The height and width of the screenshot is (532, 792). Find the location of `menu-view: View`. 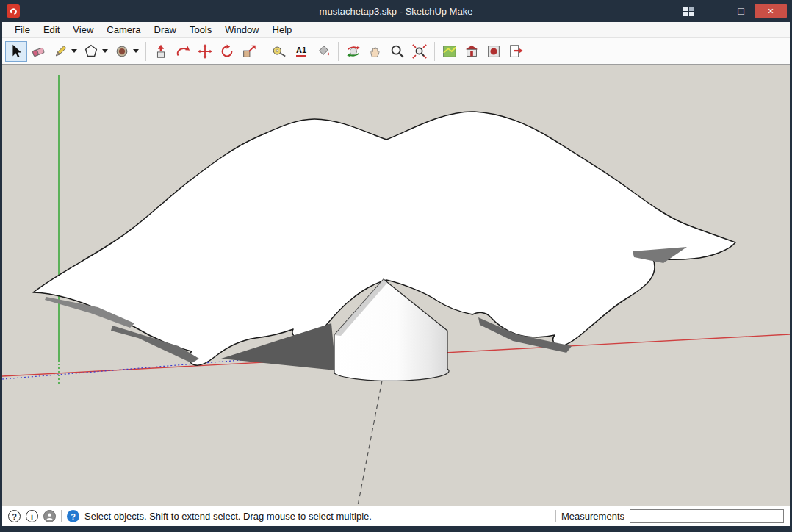

menu-view: View is located at coordinates (83, 29).